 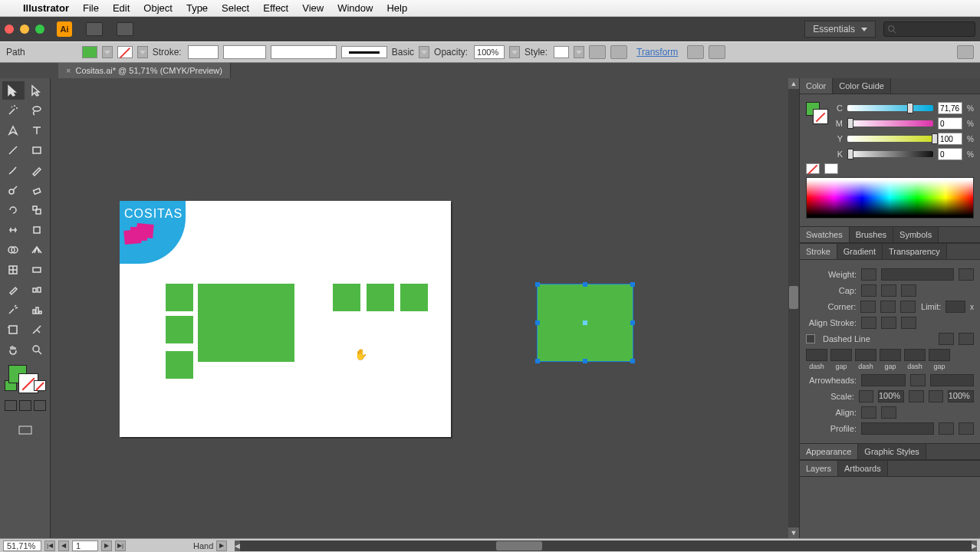 What do you see at coordinates (14, 110) in the screenshot?
I see `magic-wand-tool` at bounding box center [14, 110].